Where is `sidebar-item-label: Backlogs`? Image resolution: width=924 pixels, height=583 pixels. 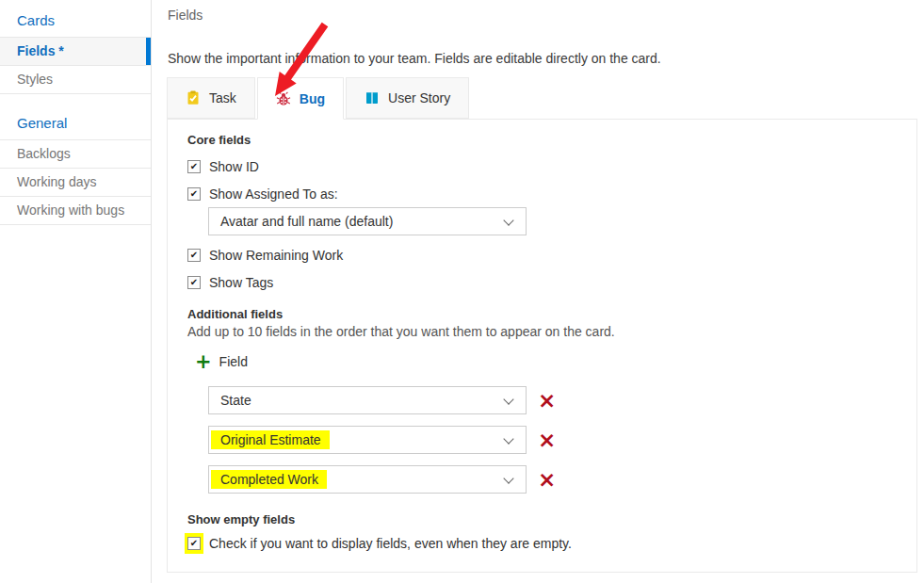 sidebar-item-label: Backlogs is located at coordinates (43, 154).